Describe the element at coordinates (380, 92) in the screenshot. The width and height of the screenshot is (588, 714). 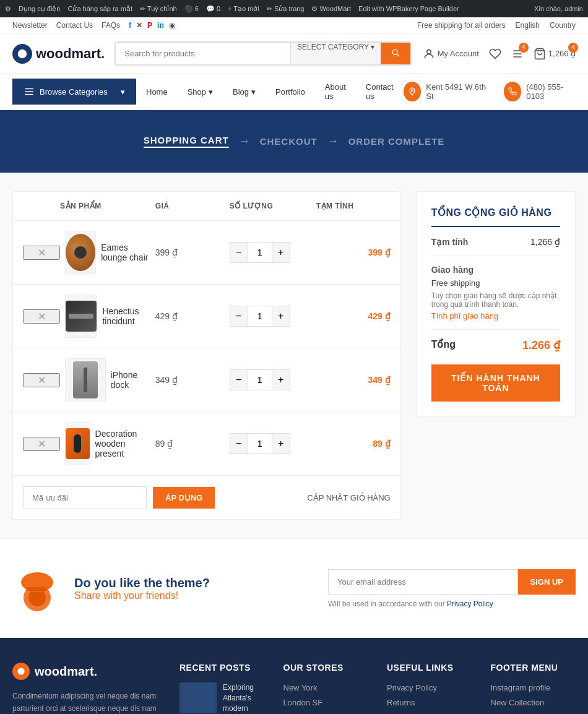
I see `nav-contact: Contact us` at that location.